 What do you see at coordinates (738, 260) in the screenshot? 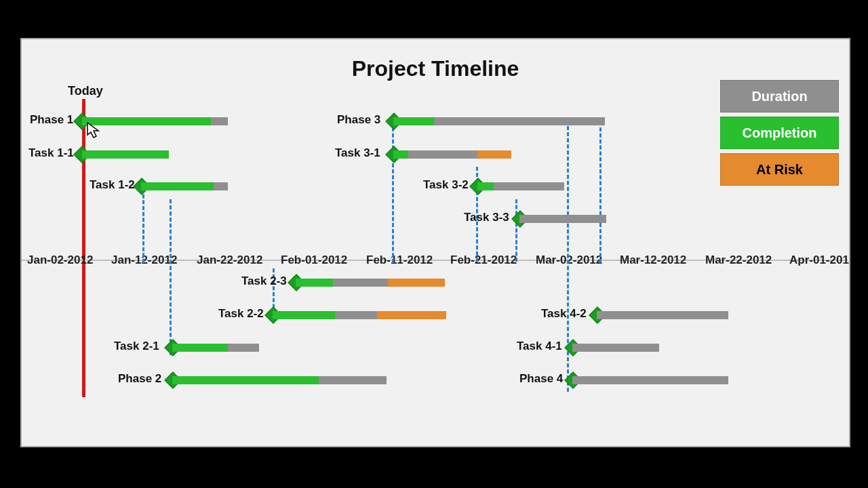
I see `x-tick: Mar-22-2012` at bounding box center [738, 260].